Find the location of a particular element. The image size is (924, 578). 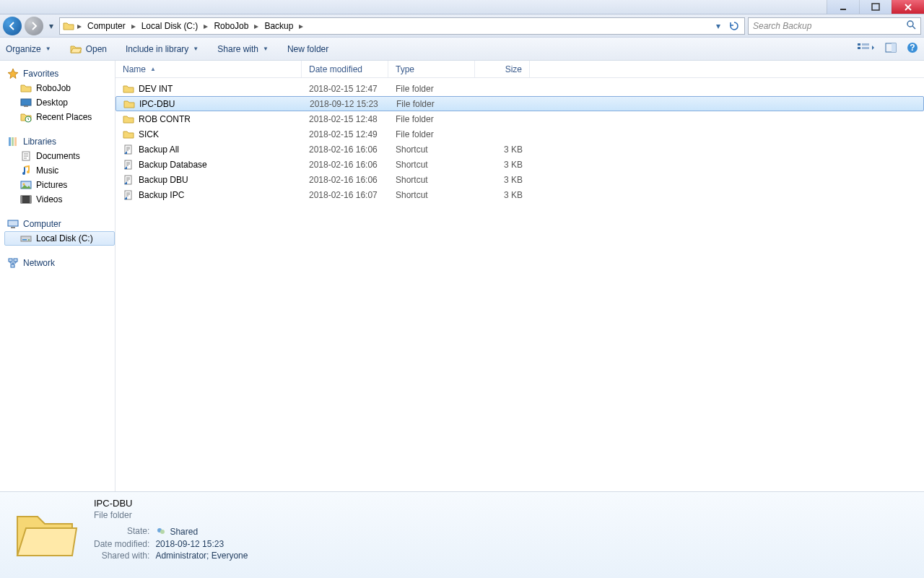

file-name: DEV INT is located at coordinates (156, 89).